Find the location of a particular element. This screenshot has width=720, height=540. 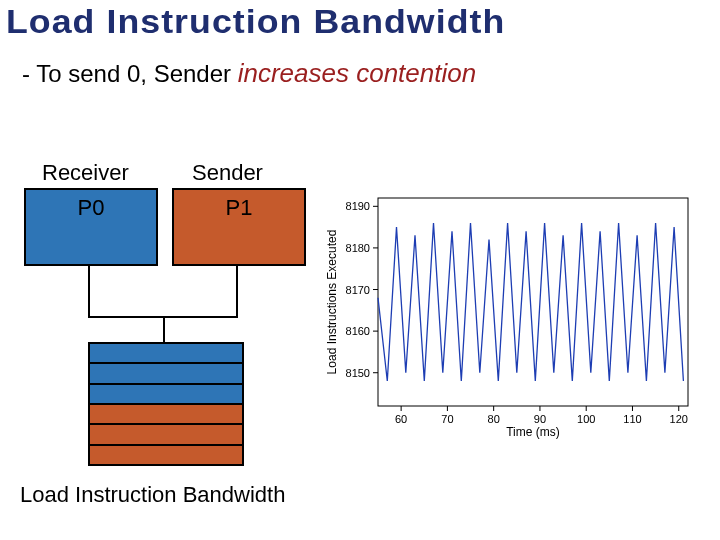

processor-p1: P1 is located at coordinates (239, 227).